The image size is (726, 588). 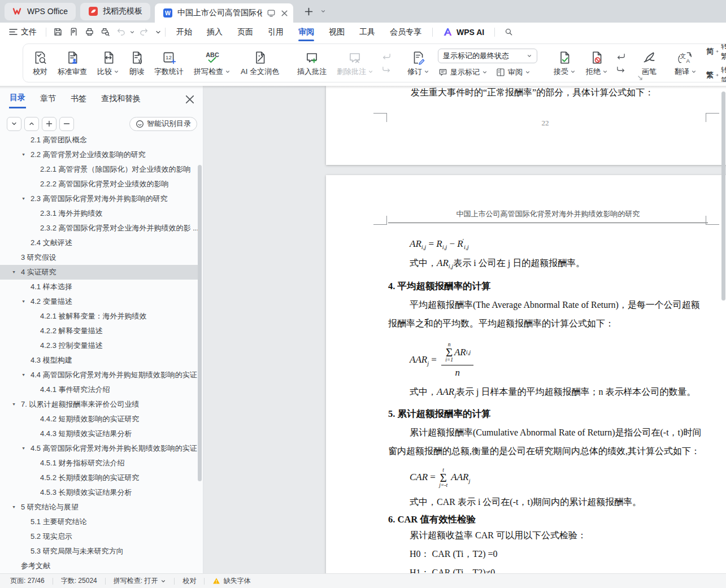 What do you see at coordinates (215, 32) in the screenshot?
I see `menu-item: 插入` at bounding box center [215, 32].